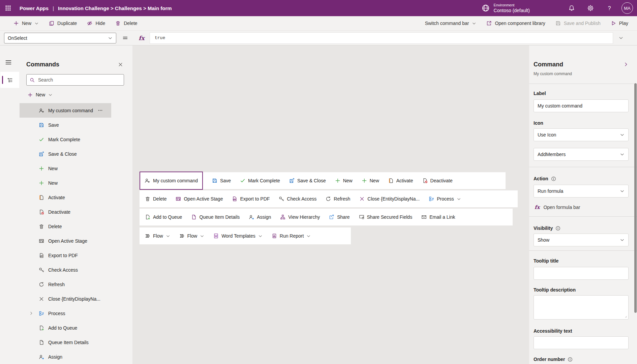  Describe the element at coordinates (41, 255) in the screenshot. I see `pdf-icon: PDF` at that location.